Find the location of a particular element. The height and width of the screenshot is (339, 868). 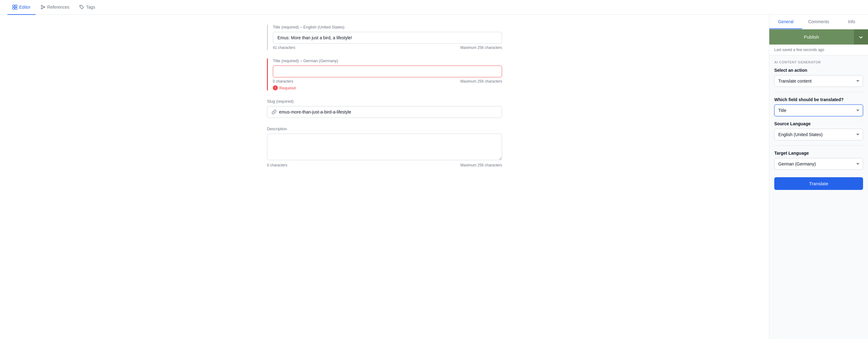

sidebar-tabs: General Comments Info is located at coordinates (819, 22).